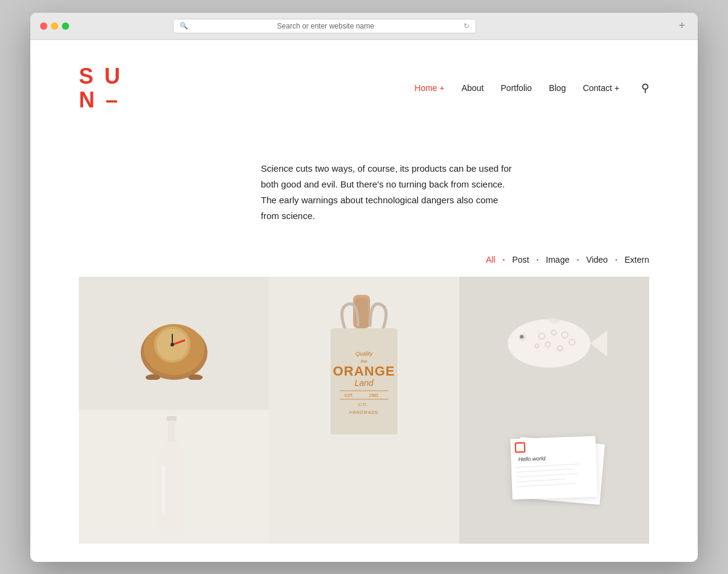  What do you see at coordinates (388, 183) in the screenshot?
I see `hero-section: Science cuts two ways, of course, its pr…` at bounding box center [388, 183].